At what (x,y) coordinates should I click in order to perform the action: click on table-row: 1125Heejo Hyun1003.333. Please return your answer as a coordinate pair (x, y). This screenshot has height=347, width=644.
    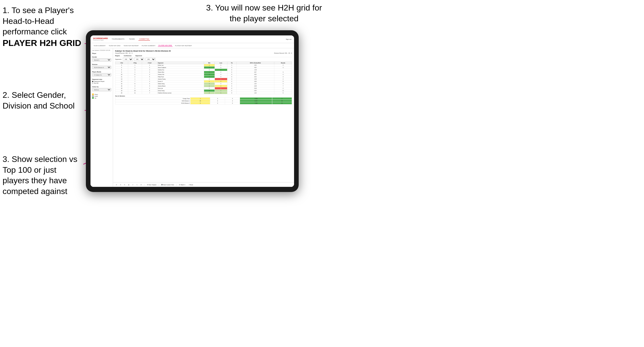
    Looking at the image, I should click on (204, 77).